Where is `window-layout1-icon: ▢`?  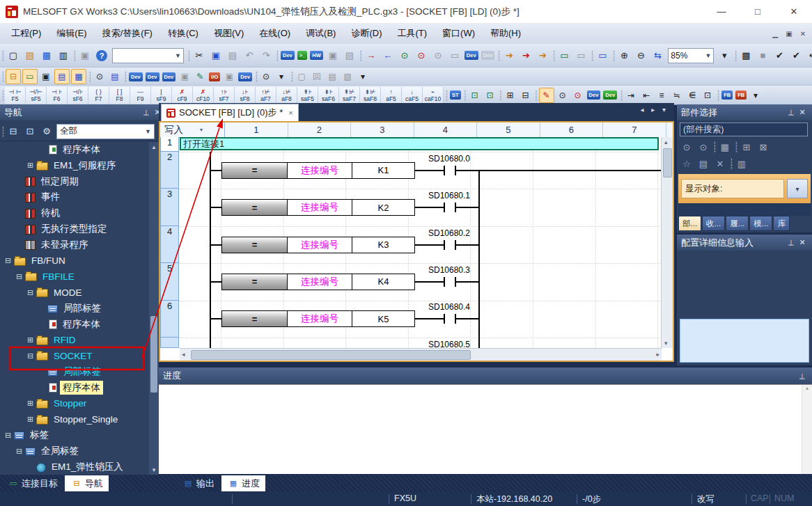
window-layout1-icon: ▢ is located at coordinates (302, 77).